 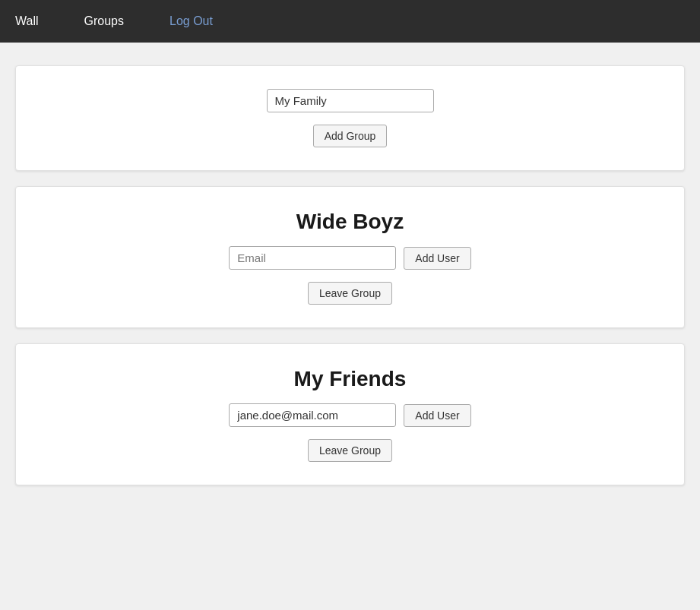 What do you see at coordinates (437, 416) in the screenshot?
I see `my-friends-add-user-button: Add User` at bounding box center [437, 416].